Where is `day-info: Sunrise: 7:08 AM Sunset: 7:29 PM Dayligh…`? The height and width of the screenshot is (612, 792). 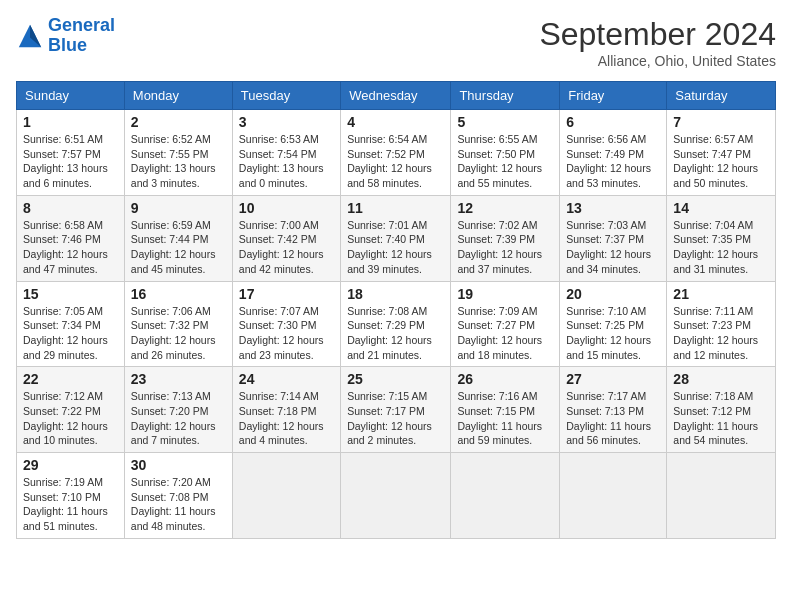 day-info: Sunrise: 7:08 AM Sunset: 7:29 PM Dayligh… is located at coordinates (396, 334).